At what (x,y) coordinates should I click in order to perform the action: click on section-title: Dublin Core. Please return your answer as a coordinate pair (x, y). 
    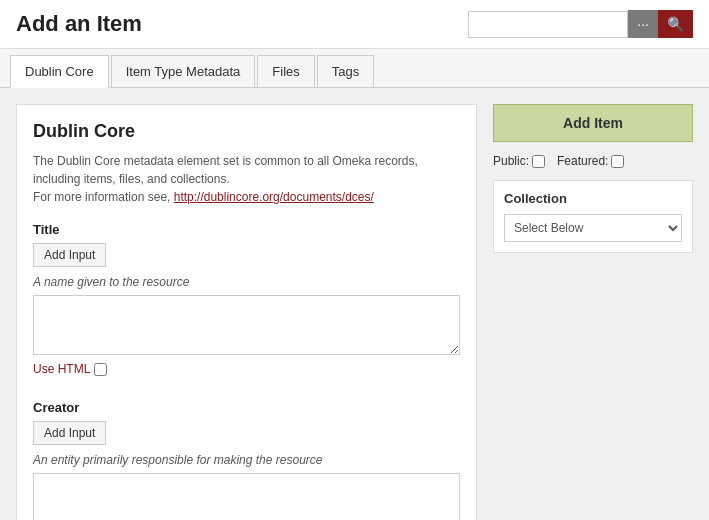
    Looking at the image, I should click on (246, 132).